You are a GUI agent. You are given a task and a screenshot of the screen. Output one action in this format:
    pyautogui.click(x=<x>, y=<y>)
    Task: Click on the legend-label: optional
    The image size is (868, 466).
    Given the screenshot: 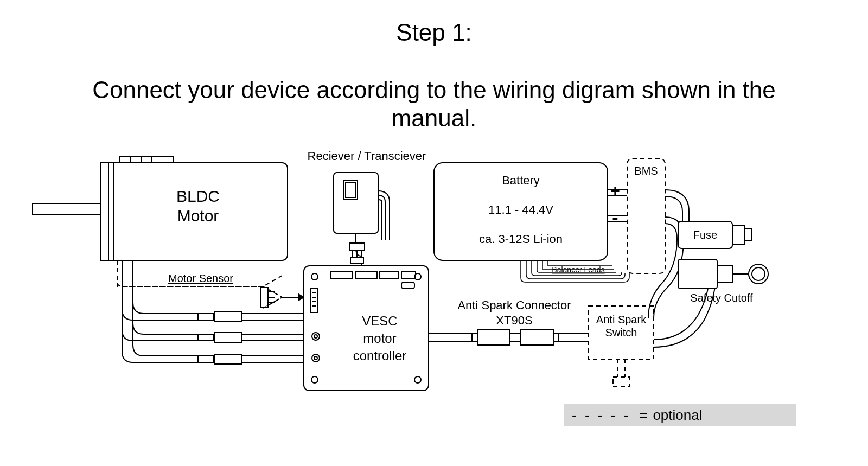 What is the action you would take?
    pyautogui.click(x=677, y=416)
    